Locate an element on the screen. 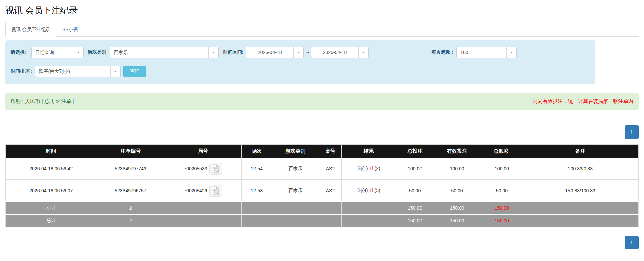 Image resolution: width=644 pixels, height=261 pixels. result-player-label: 闲 is located at coordinates (360, 168).